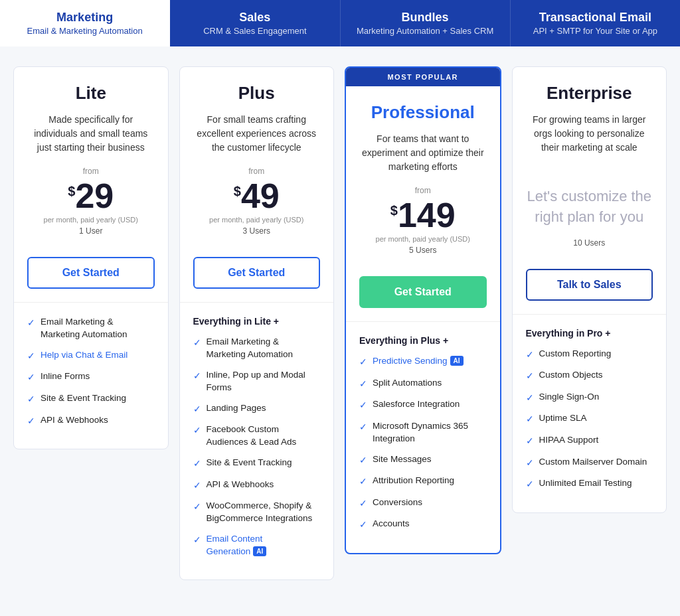 The width and height of the screenshot is (680, 616). What do you see at coordinates (430, 433) in the screenshot?
I see `feature-text: Microsoft Dynamics 365 Integration` at bounding box center [430, 433].